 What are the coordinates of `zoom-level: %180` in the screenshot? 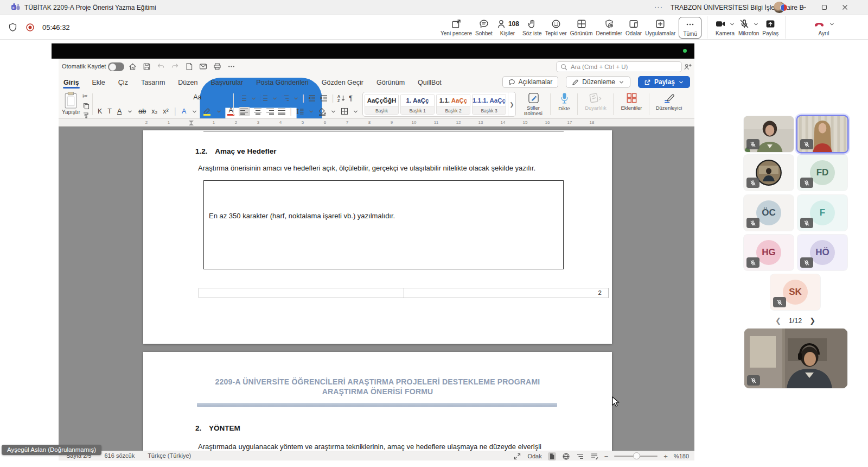 It's located at (681, 456).